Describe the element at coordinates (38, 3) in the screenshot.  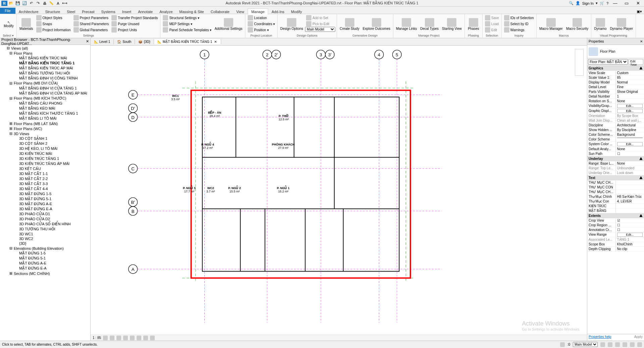
I see `redo-icon: ↷` at that location.